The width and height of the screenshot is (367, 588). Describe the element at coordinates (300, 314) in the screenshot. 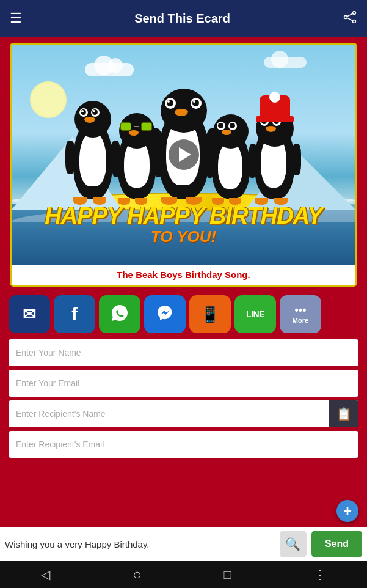

I see `share-more-button: ••• More` at that location.